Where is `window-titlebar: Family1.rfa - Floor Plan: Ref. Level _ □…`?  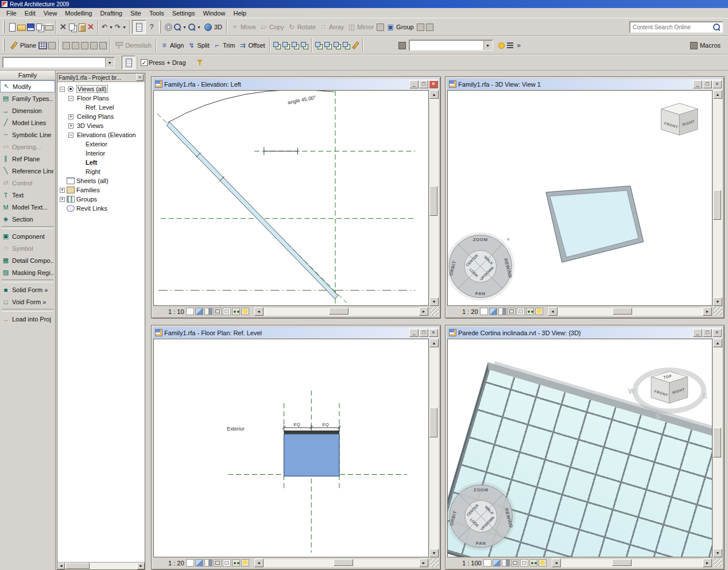
window-titlebar: Family1.rfa - Floor Plan: Ref. Level _ □… is located at coordinates (296, 333).